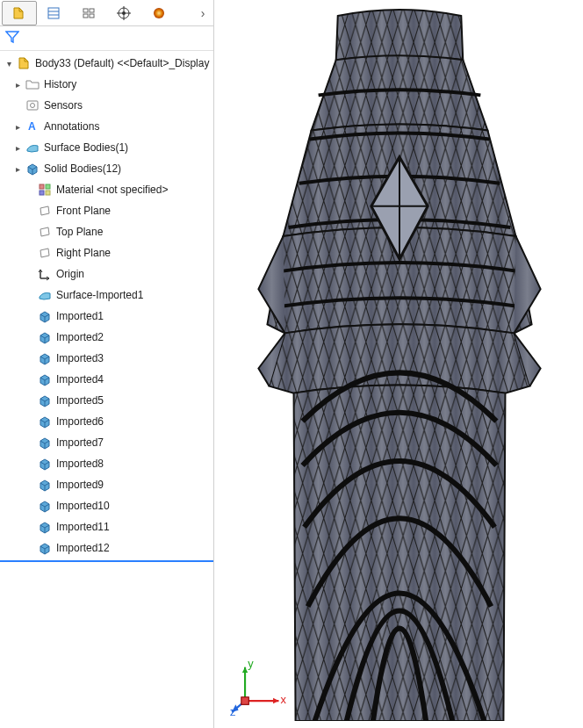  I want to click on tree-item-top-plane: ▸ Top Plane, so click(107, 232).